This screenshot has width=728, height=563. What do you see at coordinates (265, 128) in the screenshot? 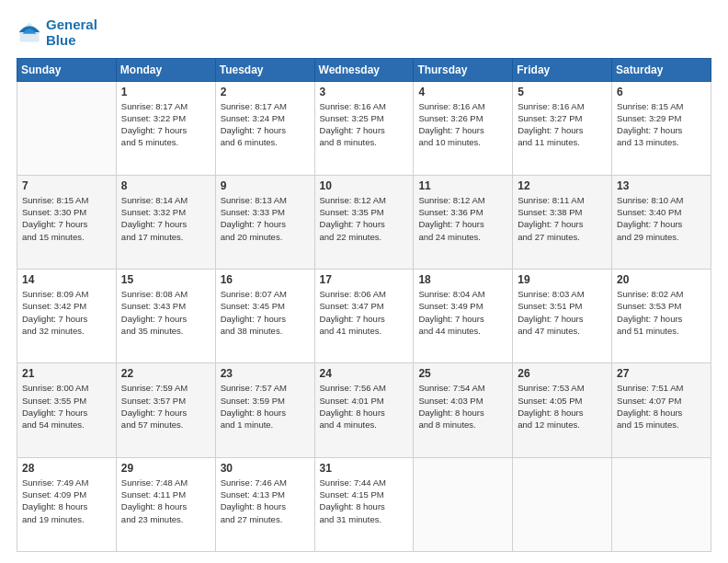
I see `calendar-cell: 2Sunrise: 8:17 AM Sunset: 3:24 PM Daylig…` at bounding box center [265, 128].